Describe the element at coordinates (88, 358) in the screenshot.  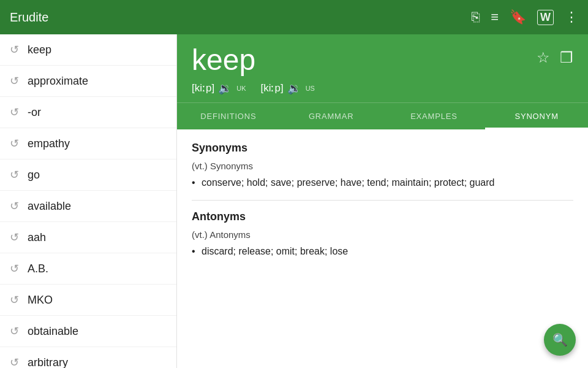
I see `sidebar-item-arbitrary: ↺ arbitrary` at that location.